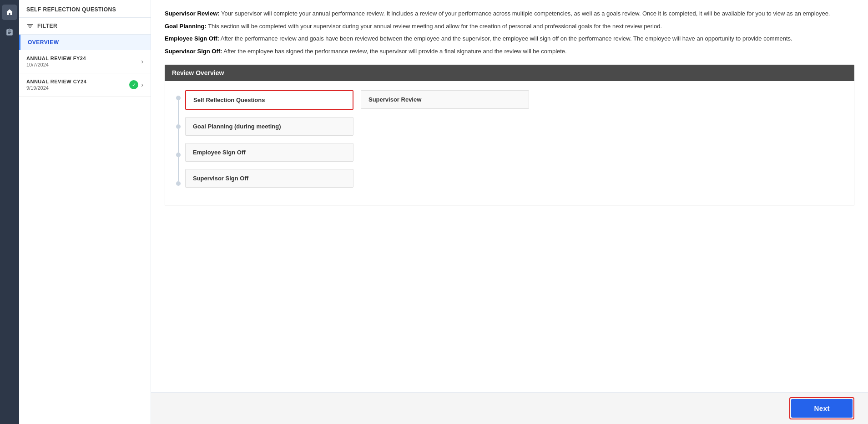  I want to click on chevron-right-icon-2: ›, so click(142, 85).